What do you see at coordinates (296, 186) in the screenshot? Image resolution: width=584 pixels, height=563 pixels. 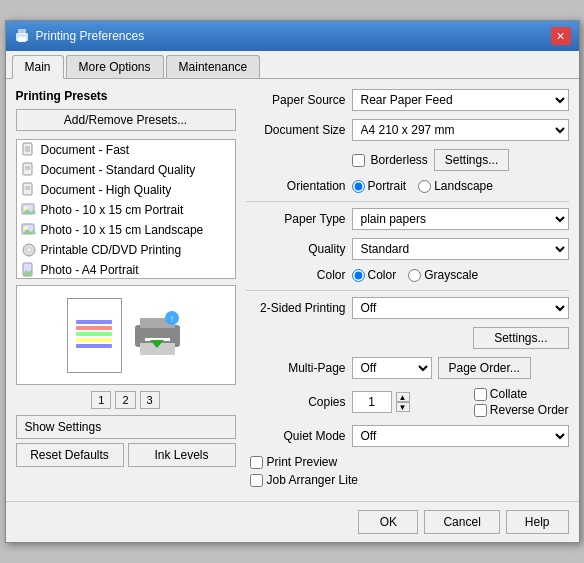 I see `orientation-label: Orientation` at bounding box center [296, 186].